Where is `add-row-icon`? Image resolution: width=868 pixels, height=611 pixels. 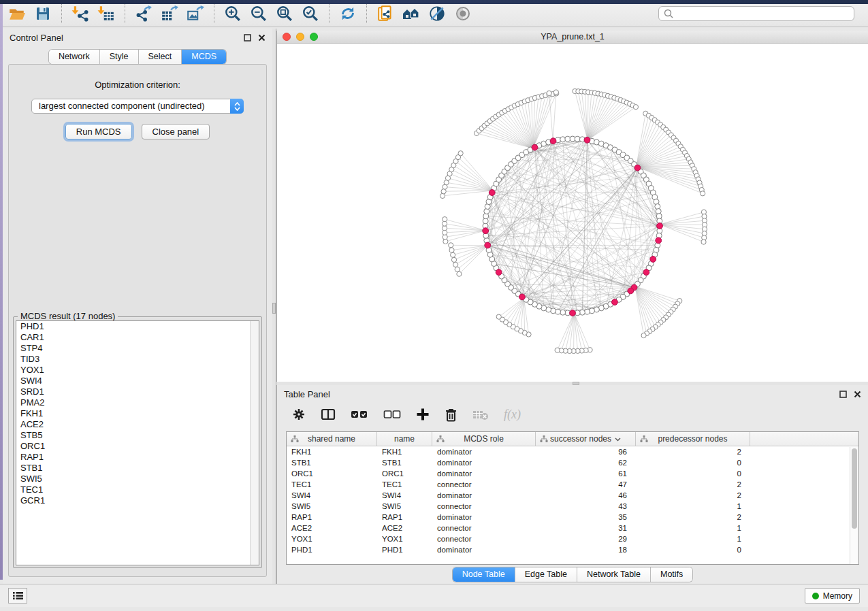
add-row-icon is located at coordinates (423, 414).